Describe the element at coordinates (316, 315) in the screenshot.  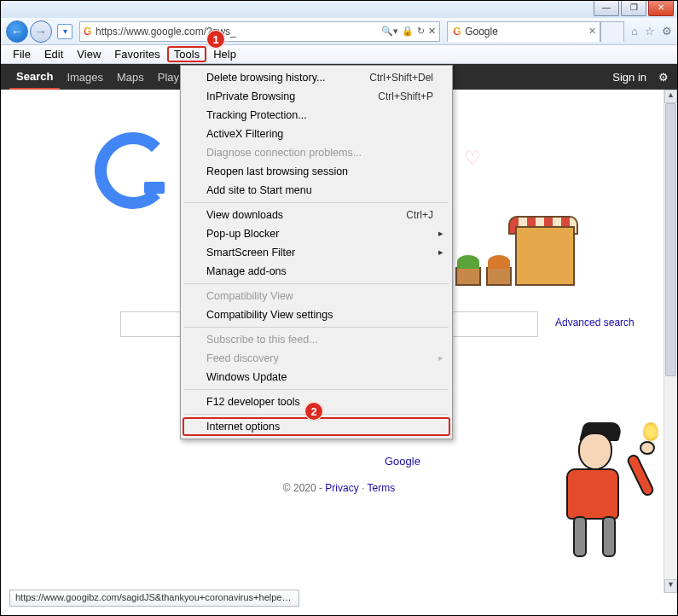
I see `menu-item-compatibility-view-settings: Compatibility View settings` at that location.